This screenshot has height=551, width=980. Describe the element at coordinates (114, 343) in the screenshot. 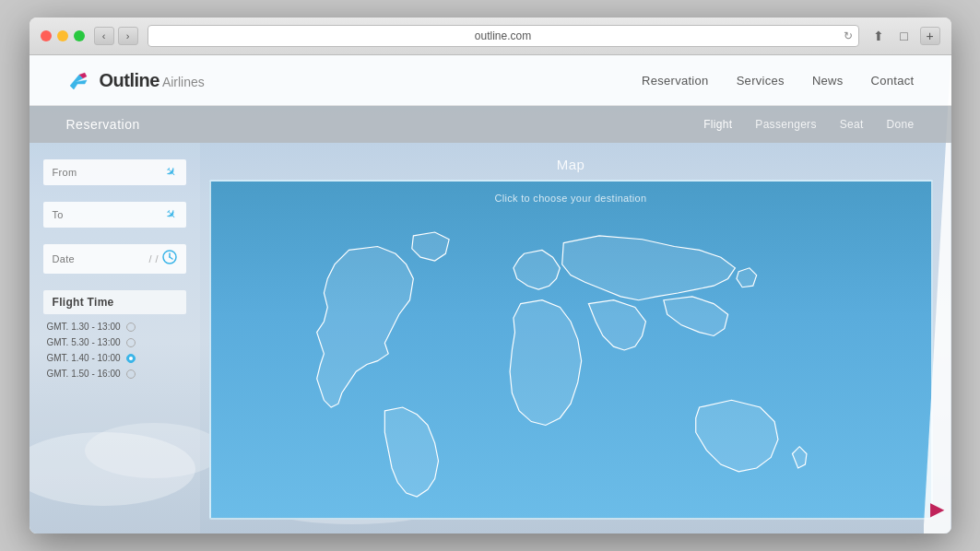

I see `time-option-1: GMT. 5.30 - 13:00` at that location.